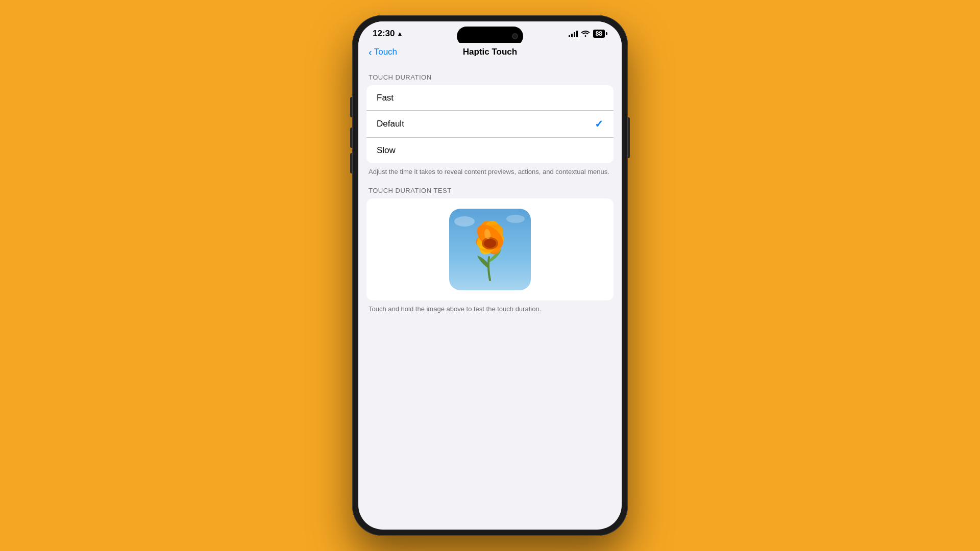 This screenshot has width=980, height=551. What do you see at coordinates (390, 124) in the screenshot?
I see `default-label: Default` at bounding box center [390, 124].